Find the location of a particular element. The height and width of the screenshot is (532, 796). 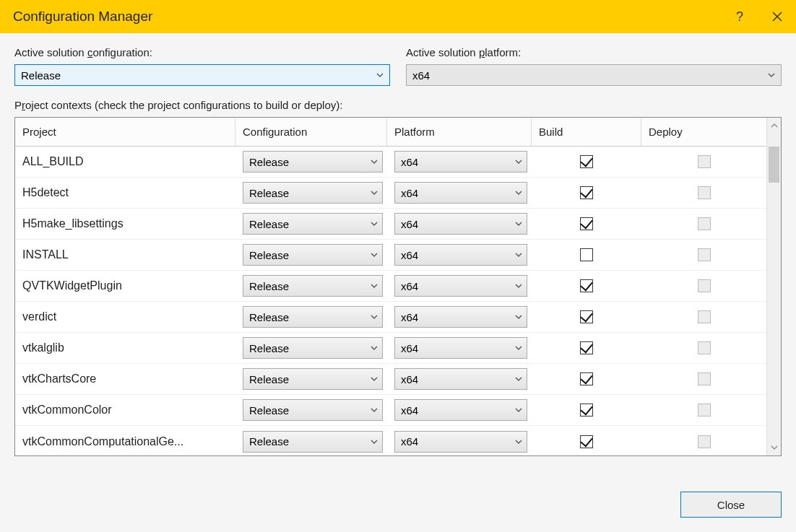

header-build: Build is located at coordinates (587, 131).